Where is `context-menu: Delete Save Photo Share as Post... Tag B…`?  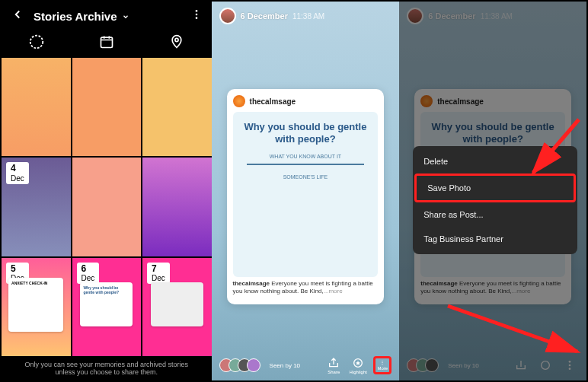
context-menu: Delete Save Photo Share as Post... Tag B… is located at coordinates (495, 200).